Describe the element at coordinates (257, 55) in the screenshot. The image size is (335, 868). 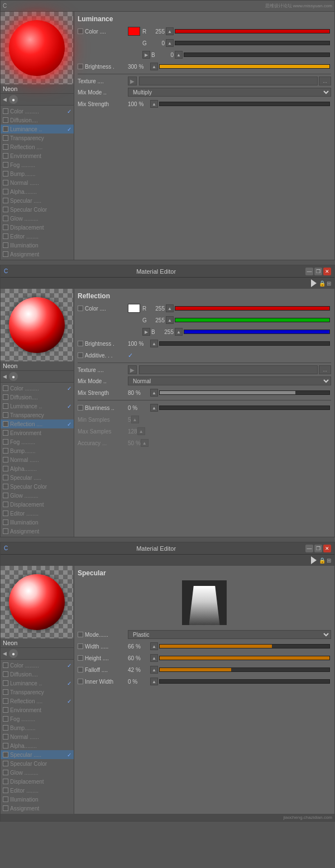
I see `b-slider` at that location.